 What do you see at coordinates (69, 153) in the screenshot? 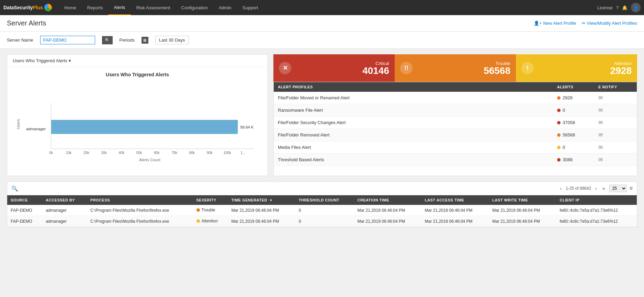
I see `svg-text: 10k` at bounding box center [69, 153].